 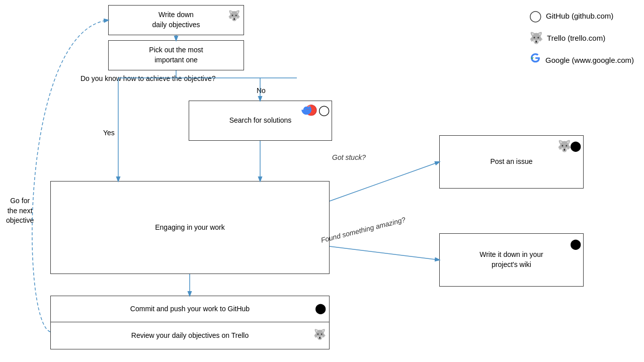 What do you see at coordinates (582, 38) in the screenshot?
I see `legend-trello: 🐺 Trello (trello.com)` at bounding box center [582, 38].